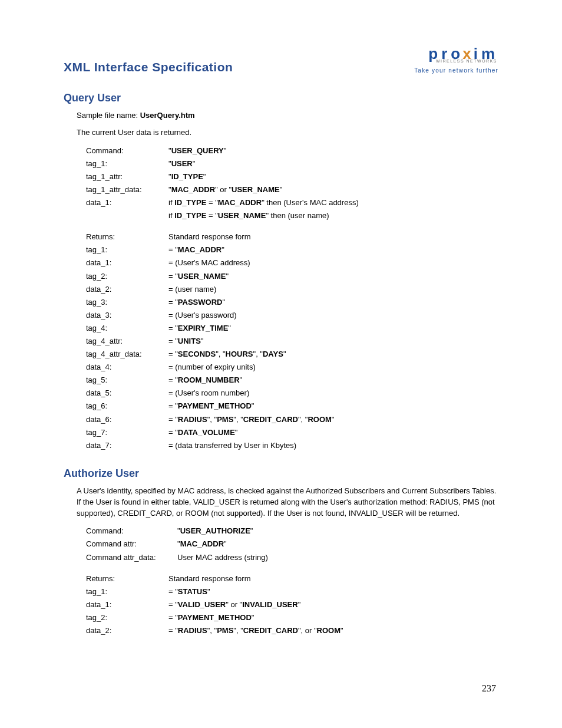 This screenshot has height=728, width=562. Describe the element at coordinates (292, 328) in the screenshot. I see `spec-row: tag_4:= "EXPIRY_TIME"` at that location.